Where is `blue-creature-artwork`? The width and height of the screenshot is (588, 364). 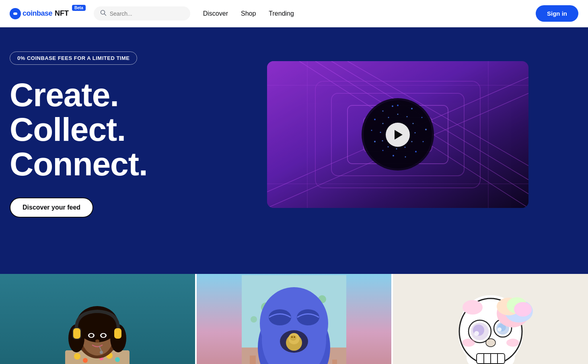 blue-creature-artwork is located at coordinates (294, 319).